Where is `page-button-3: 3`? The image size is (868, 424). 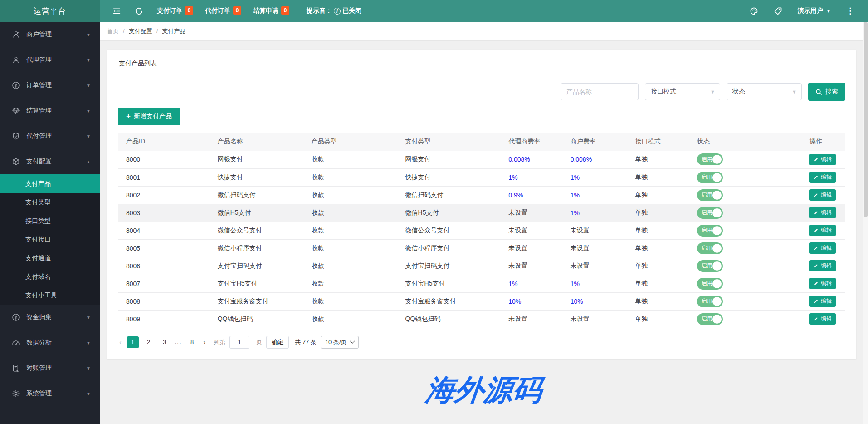
page-button-3: 3 is located at coordinates (165, 342).